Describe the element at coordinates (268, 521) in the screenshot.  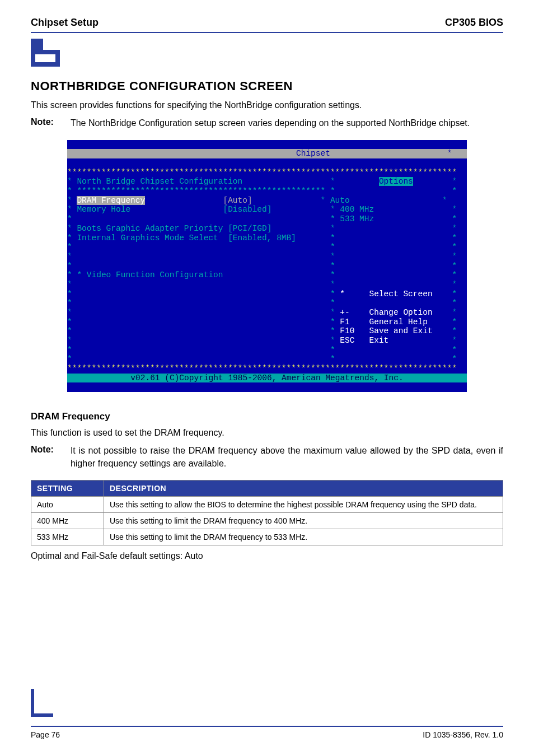
I see `table-row: 400 MHz Use this setting to limit the DR…` at that location.